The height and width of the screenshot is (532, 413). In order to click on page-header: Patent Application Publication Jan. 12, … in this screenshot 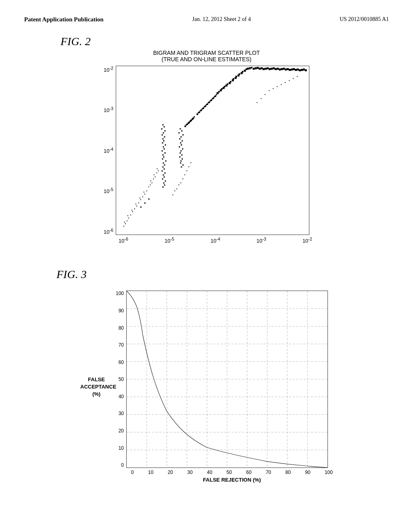, I will do `click(206, 15)`.